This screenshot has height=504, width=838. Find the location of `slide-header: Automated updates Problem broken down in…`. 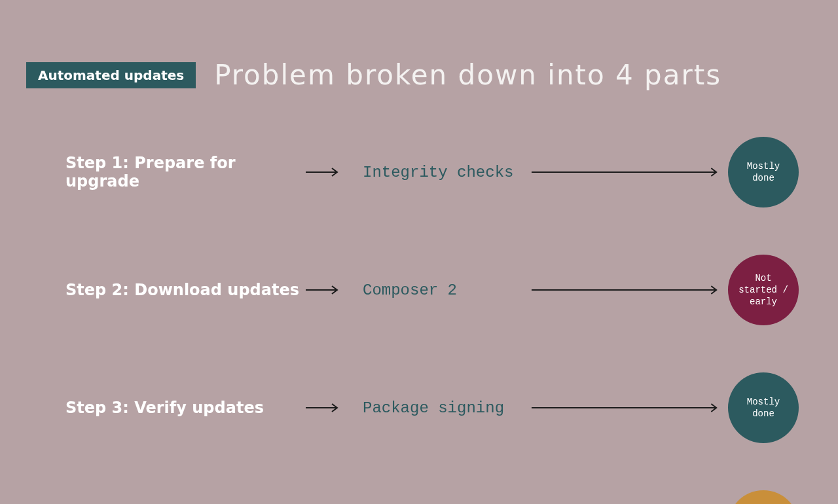

slide-header: Automated updates Problem broken down in… is located at coordinates (419, 75).